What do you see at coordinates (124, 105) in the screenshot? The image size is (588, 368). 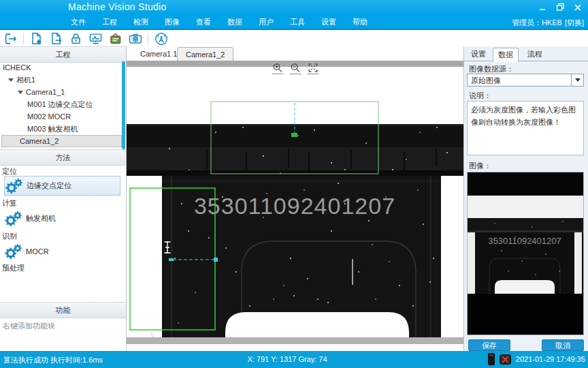 I see `tree-scrollbar` at bounding box center [124, 105].